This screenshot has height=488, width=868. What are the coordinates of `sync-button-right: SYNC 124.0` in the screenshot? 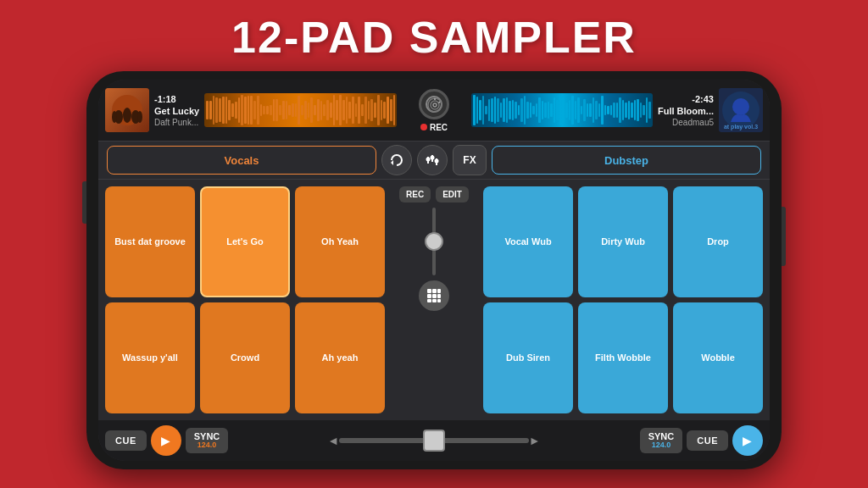 It's located at (661, 441).